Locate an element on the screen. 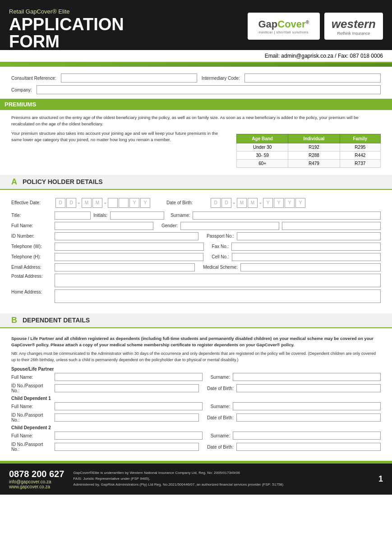 This screenshot has height=551, width=392. header-title-block: Retail GapCover® Elite APPLICATION FORM is located at coordinates (67, 29).